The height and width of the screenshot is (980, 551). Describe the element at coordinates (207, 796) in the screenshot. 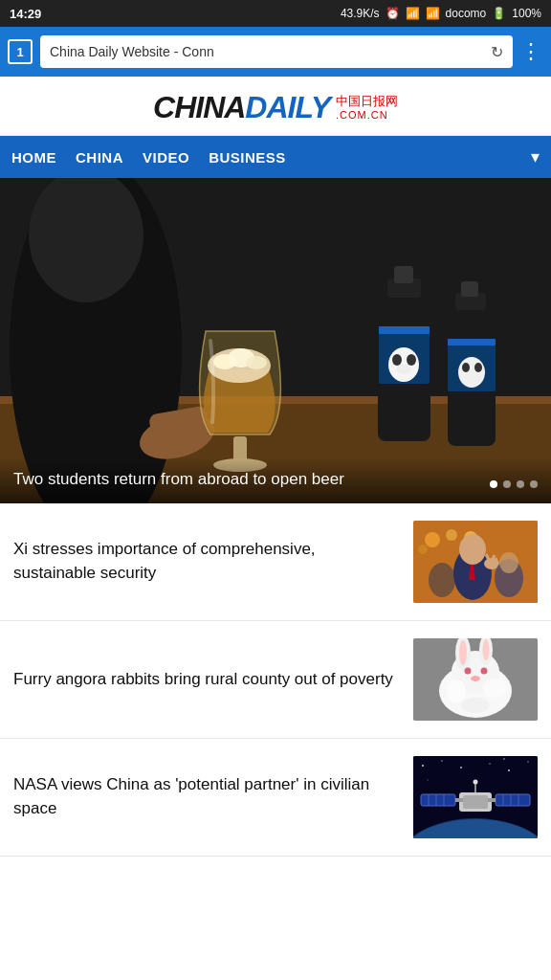

I see `news-headline-3: NASA views China as 'potential partner' …` at that location.